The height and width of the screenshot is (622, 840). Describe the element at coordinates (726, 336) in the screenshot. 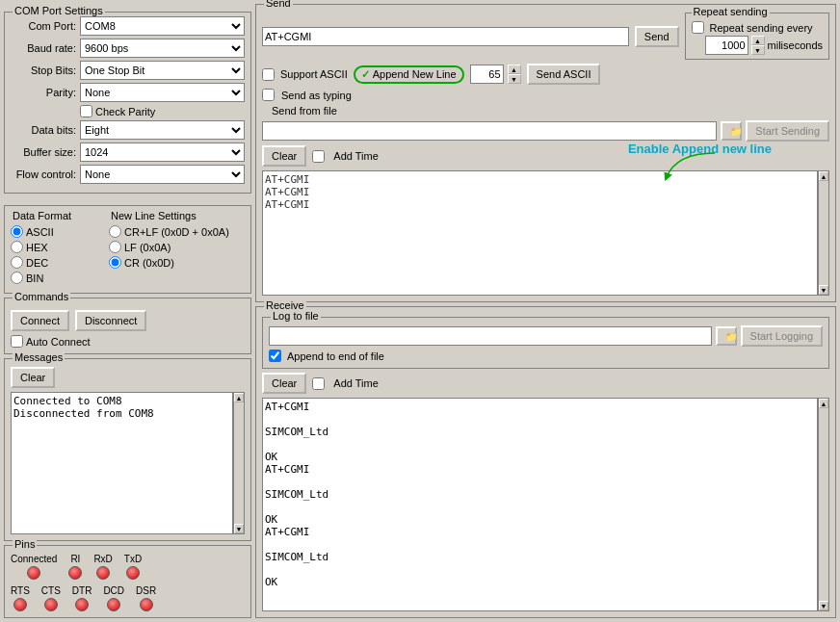

I see `browse-log-button: 📁` at that location.